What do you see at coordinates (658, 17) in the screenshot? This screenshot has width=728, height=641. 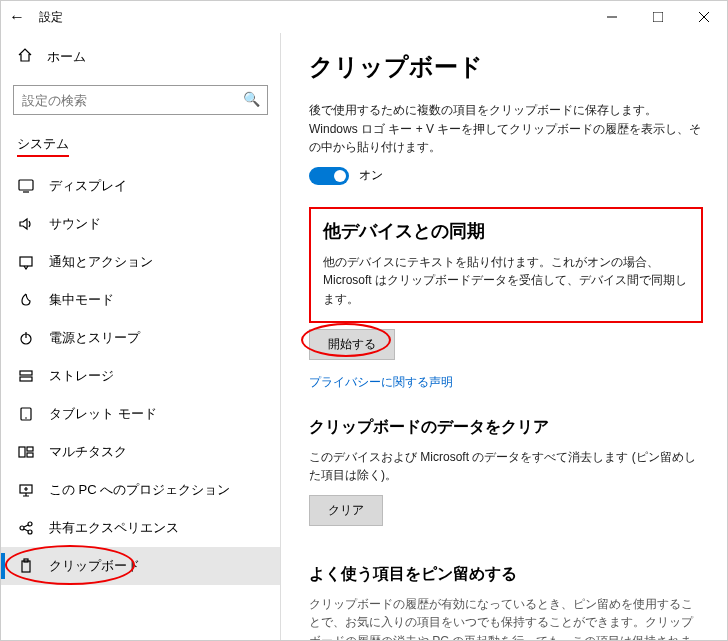 I see `window-controls` at bounding box center [658, 17].